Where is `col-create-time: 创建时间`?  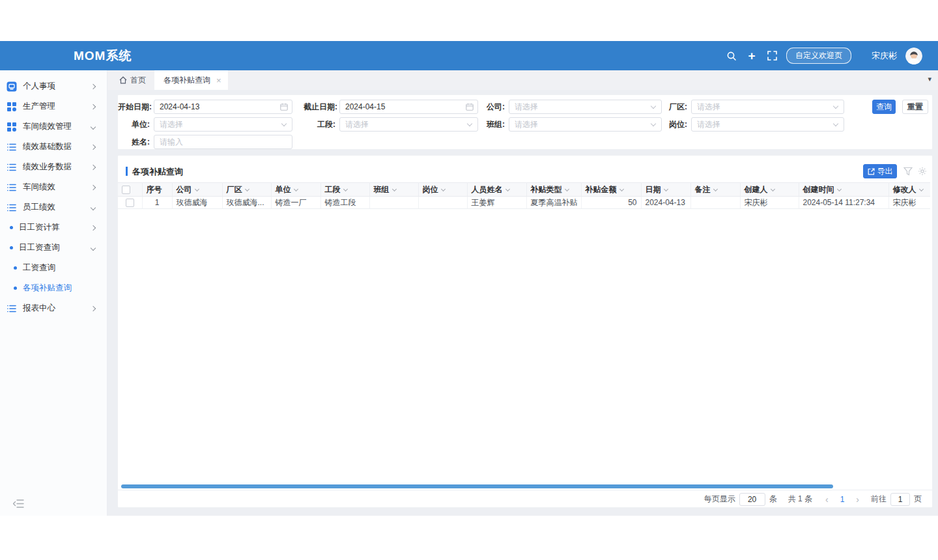 col-create-time: 创建时间 is located at coordinates (844, 190).